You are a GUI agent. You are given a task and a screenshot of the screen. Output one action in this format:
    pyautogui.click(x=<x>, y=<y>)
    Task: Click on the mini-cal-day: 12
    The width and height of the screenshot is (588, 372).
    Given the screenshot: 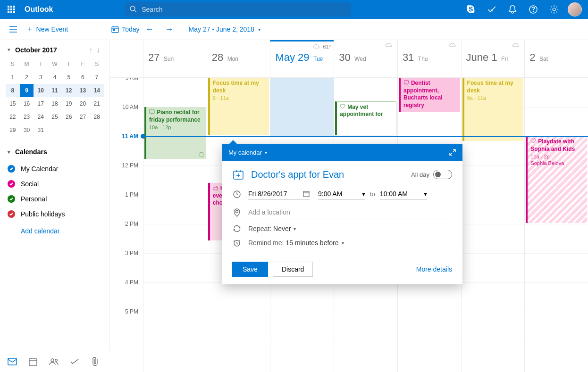 What is the action you would take?
    pyautogui.click(x=69, y=91)
    